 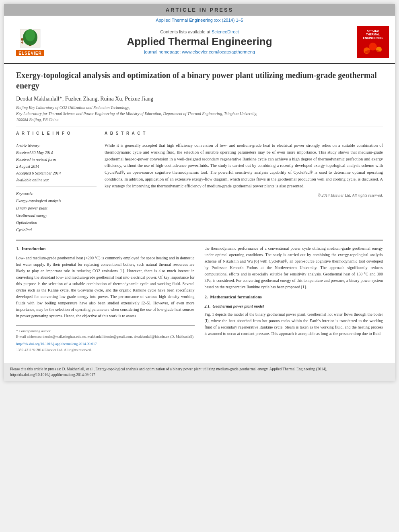 What do you see at coordinates (56, 134) in the screenshot?
I see `article-info-heading: A R T I C L E I N F O` at bounding box center [56, 134].